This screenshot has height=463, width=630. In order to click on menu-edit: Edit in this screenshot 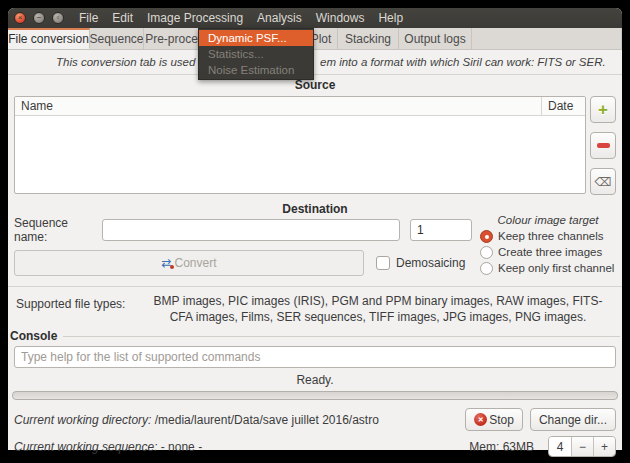, I will do `click(122, 18)`.